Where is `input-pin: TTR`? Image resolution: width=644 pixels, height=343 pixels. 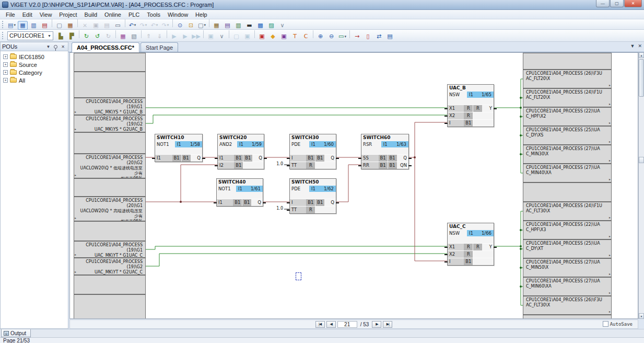
input-pin: TTR is located at coordinates (302, 165).